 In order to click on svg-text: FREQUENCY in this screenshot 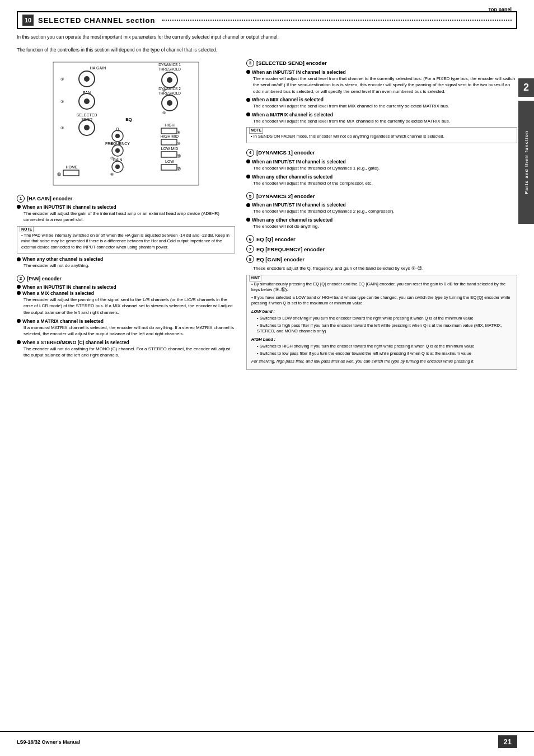, I will do `click(118, 144)`.